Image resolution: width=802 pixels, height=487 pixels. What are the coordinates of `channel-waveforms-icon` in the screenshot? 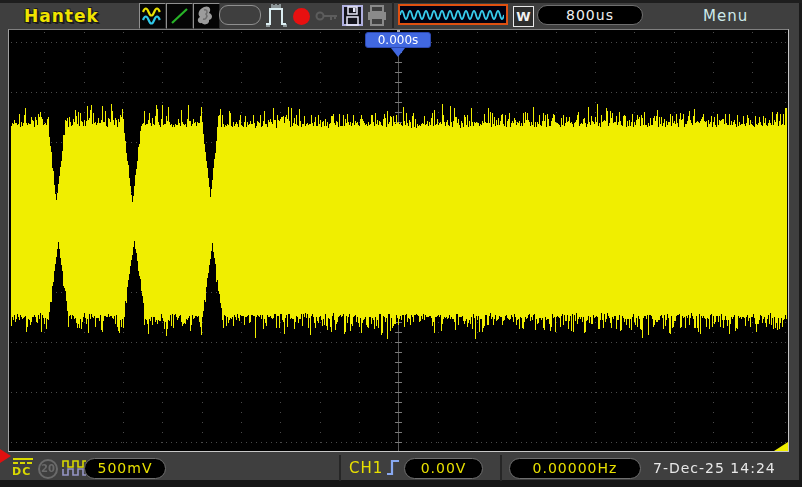 It's located at (152, 16).